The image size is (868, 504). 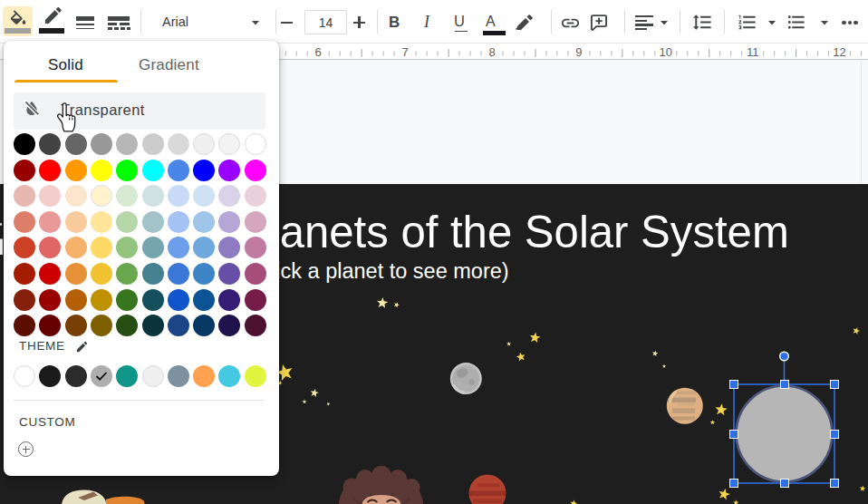 What do you see at coordinates (839, 53) in the screenshot?
I see `svg-text: 12` at bounding box center [839, 53].